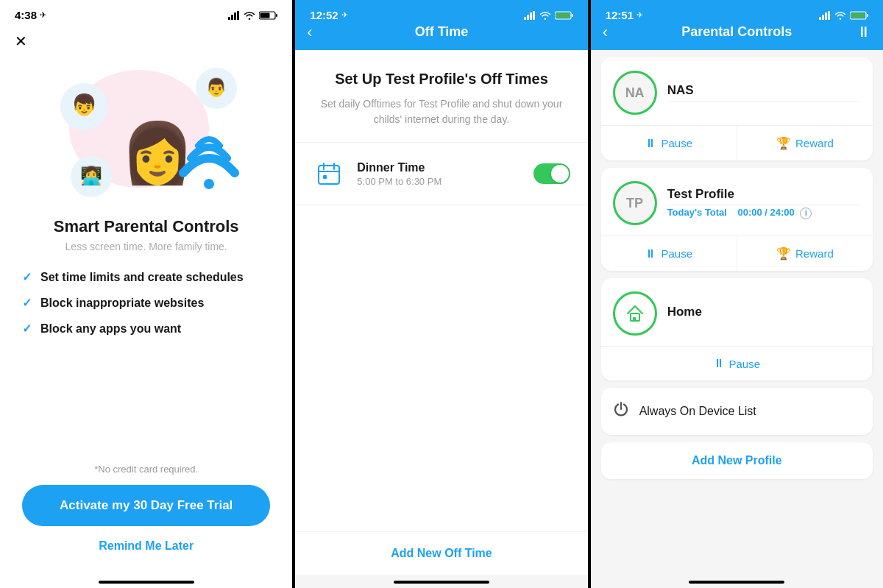 The width and height of the screenshot is (883, 588). I want to click on profile-actions-home: ⏸ Pause, so click(737, 364).